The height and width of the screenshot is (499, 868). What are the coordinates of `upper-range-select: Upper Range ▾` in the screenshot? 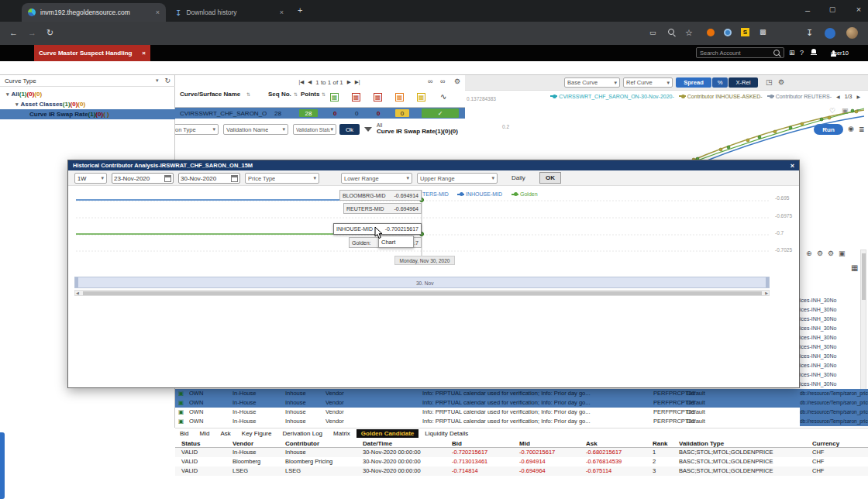 It's located at (457, 178).